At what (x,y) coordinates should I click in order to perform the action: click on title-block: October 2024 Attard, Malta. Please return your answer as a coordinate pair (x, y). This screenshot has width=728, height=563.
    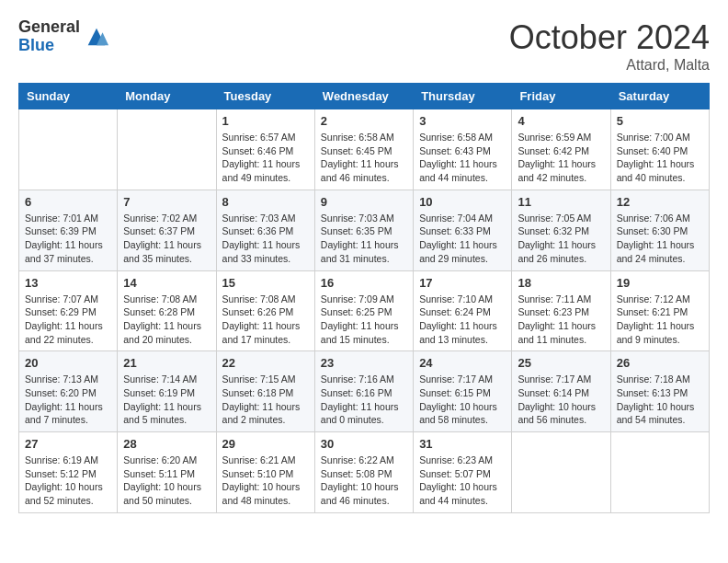
    Looking at the image, I should click on (609, 46).